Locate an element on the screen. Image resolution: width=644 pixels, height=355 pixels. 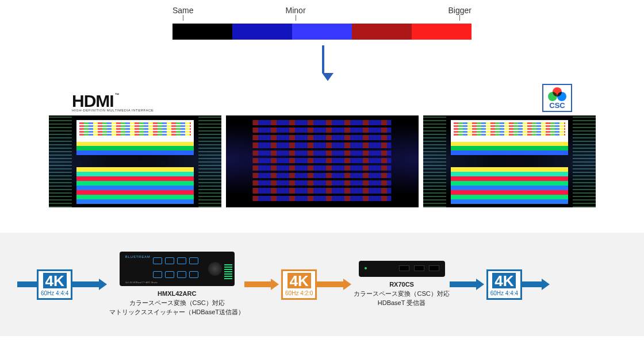
badge-4k-in: 4K 60Hz 4:4:4 is located at coordinates (55, 285).